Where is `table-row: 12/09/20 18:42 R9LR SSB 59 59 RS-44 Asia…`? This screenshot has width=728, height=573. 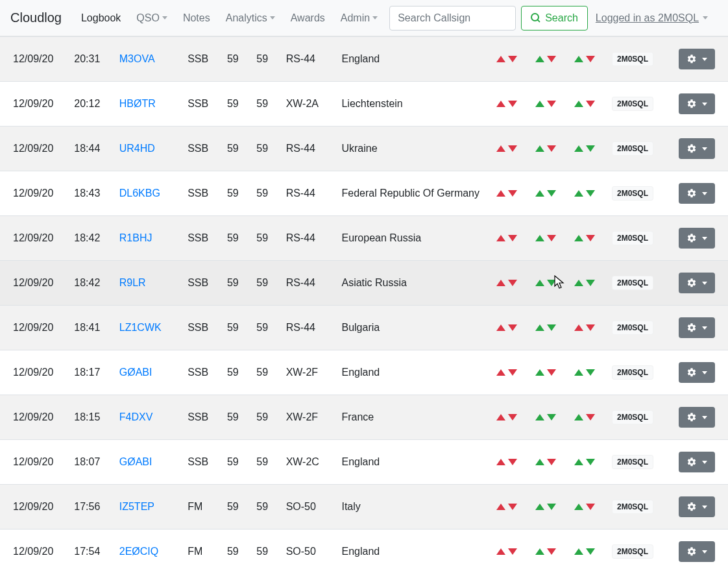
table-row: 12/09/20 18:42 R9LR SSB 59 59 RS-44 Asia… is located at coordinates (364, 283).